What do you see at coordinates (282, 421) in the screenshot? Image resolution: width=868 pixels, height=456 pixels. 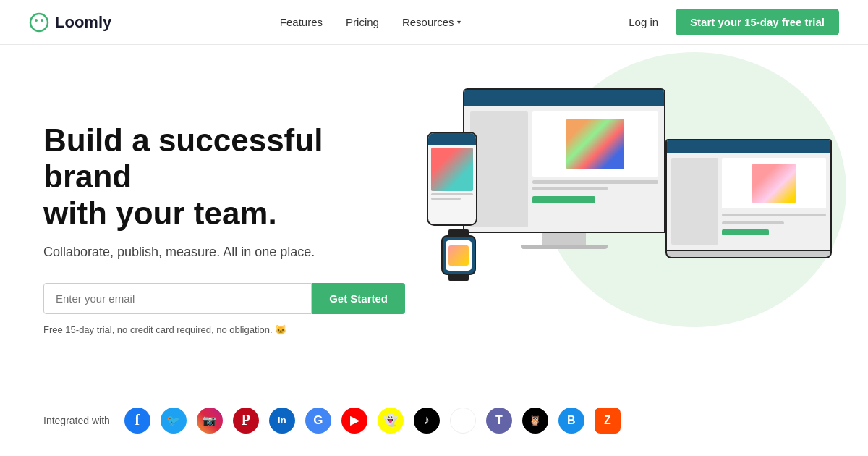 I see `linkedin-icon: in` at bounding box center [282, 421].